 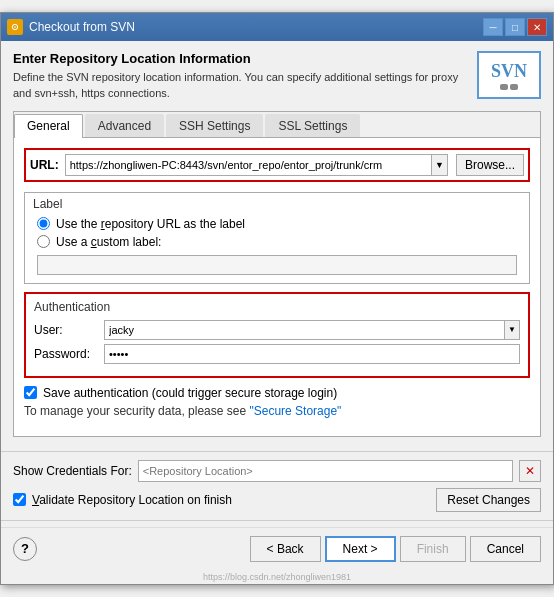 What do you see at coordinates (122, 500) in the screenshot?
I see `validate-left: Validate Repository Location on finish` at bounding box center [122, 500].